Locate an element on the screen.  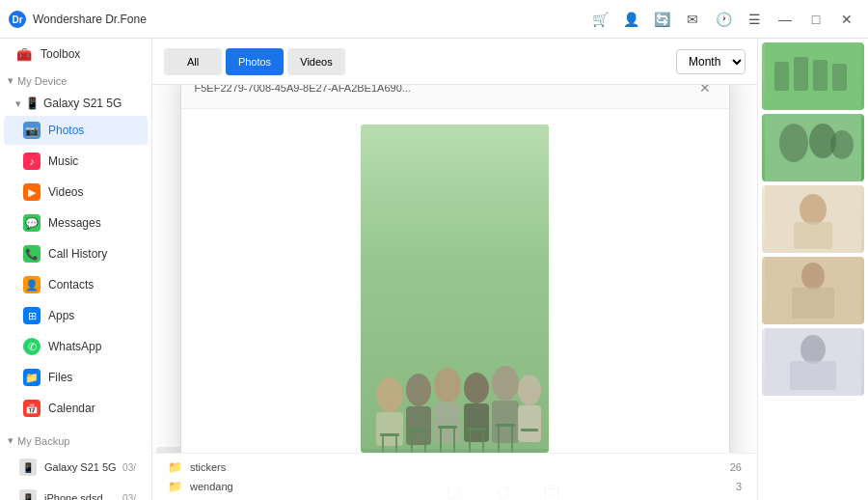
backup-galaxy-icon: 📱 is located at coordinates (28, 467).